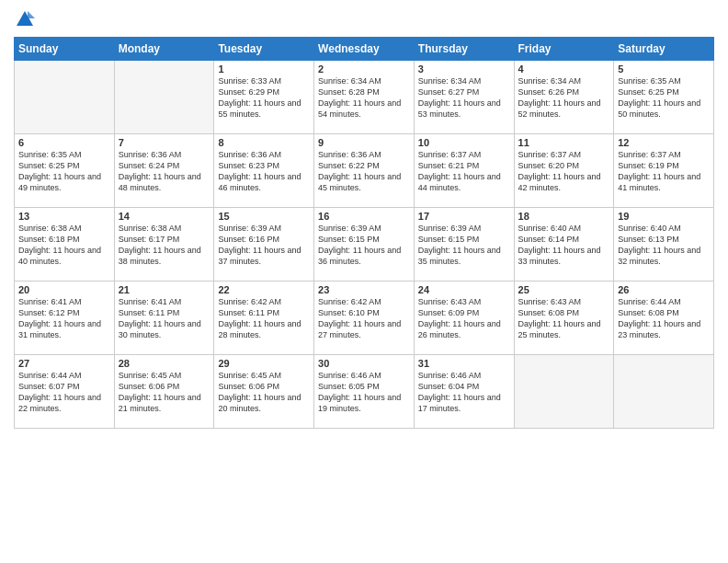  What do you see at coordinates (264, 245) in the screenshot?
I see `day-detail: Sunrise: 6:39 AM Sunset: 6:16 PM Dayligh…` at bounding box center [264, 245].